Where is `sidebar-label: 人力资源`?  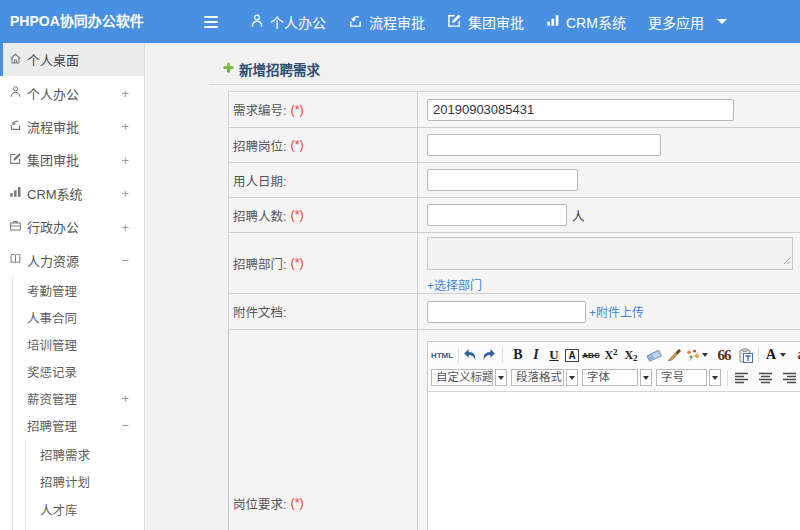
sidebar-label: 人力资源 is located at coordinates (53, 260).